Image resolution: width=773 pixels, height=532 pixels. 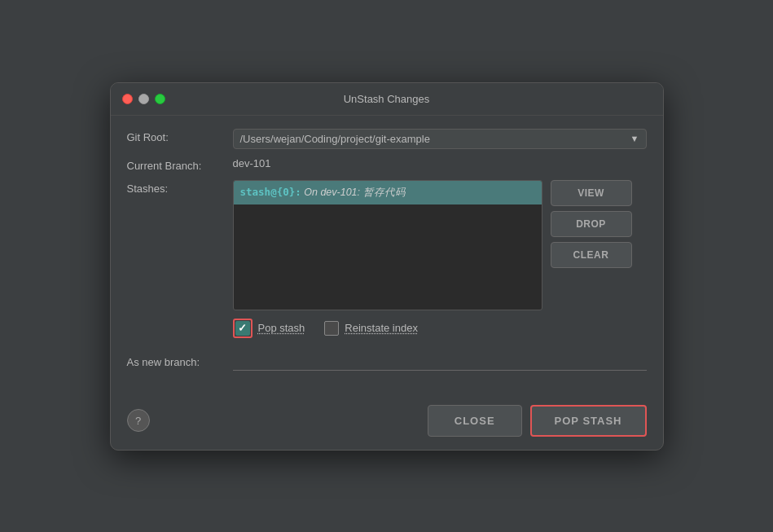 What do you see at coordinates (243, 328) in the screenshot?
I see `pop-stash-checkbox: ✓` at bounding box center [243, 328].